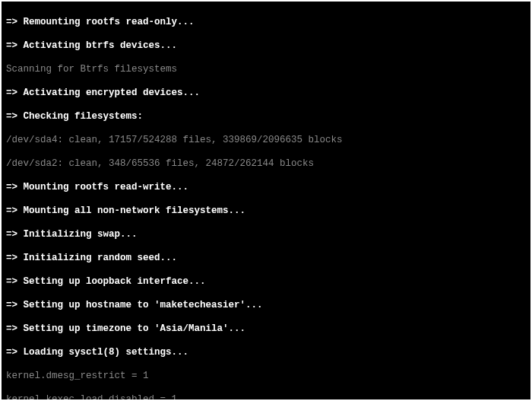 This screenshot has width=532, height=401. Describe the element at coordinates (266, 353) in the screenshot. I see `boot-msg: => Loading sysctl(8) settings...` at that location.